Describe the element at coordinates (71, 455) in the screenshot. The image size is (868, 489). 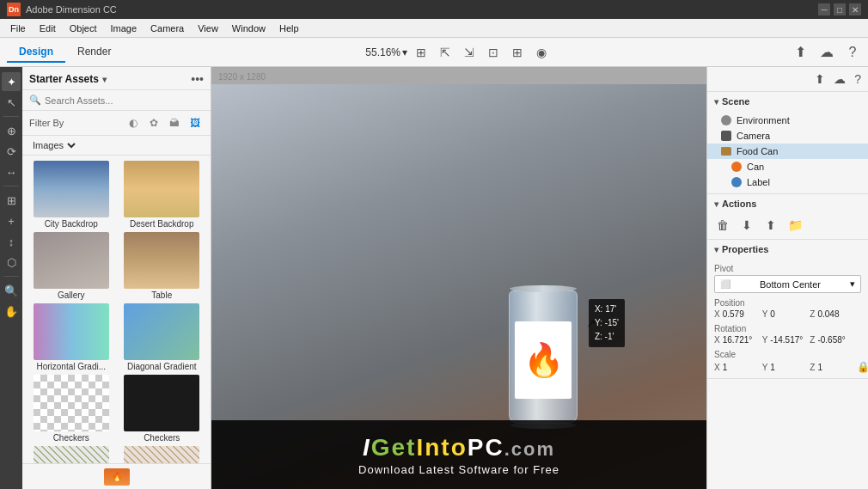
I see `asset-item-dashes1: Dashes` at that location.